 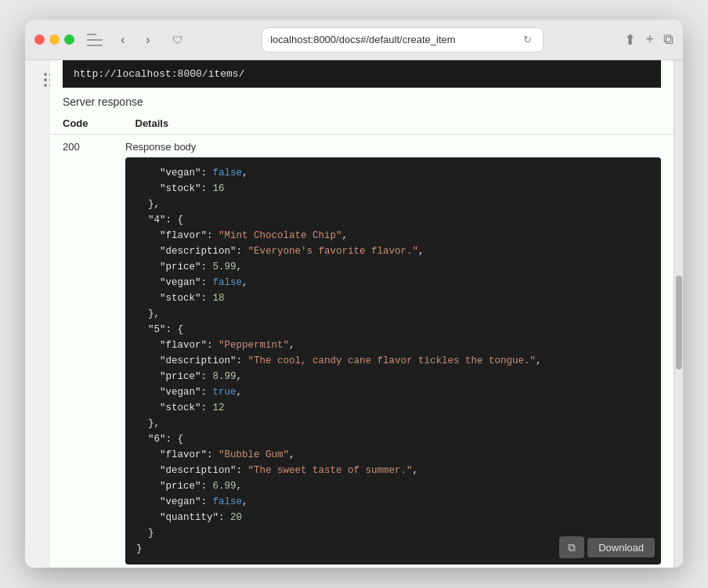 What do you see at coordinates (393, 251) in the screenshot?
I see `code-line: "description": "Everyone's favorite flav…` at bounding box center [393, 251].